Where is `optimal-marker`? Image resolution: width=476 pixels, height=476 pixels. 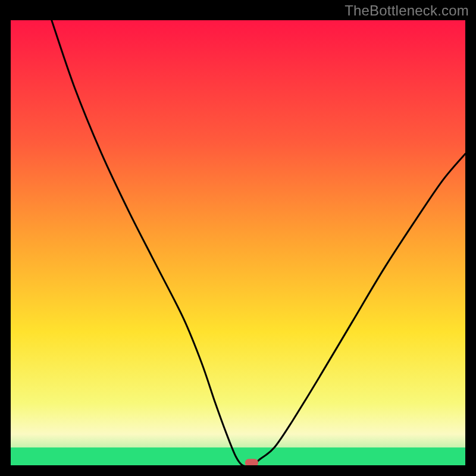 optimal-marker is located at coordinates (252, 462).